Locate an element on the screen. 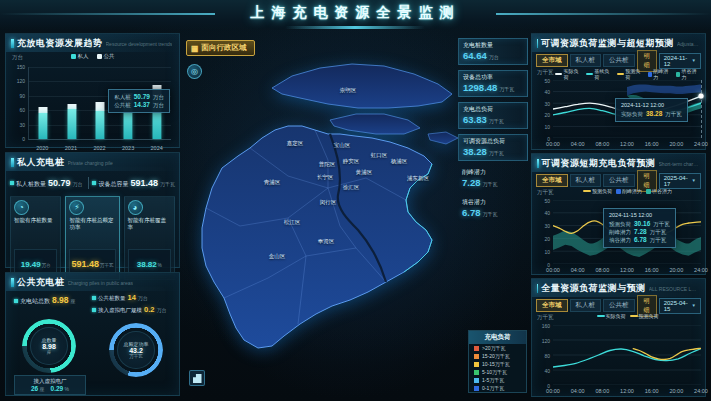 The width and height of the screenshot is (711, 401). chart-legend: 实际负荷基线负荷预测负荷削峰潜力填谷潜力 is located at coordinates (628, 74).